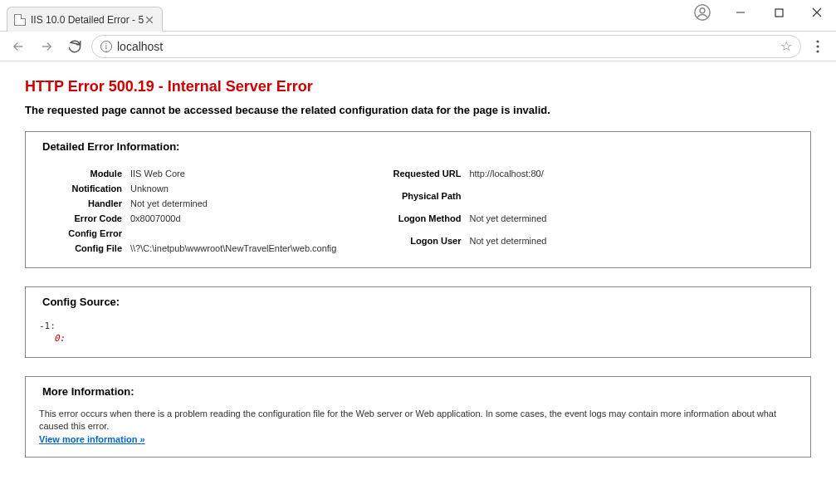 The width and height of the screenshot is (836, 504). Describe the element at coordinates (818, 46) in the screenshot. I see `browser-menu-button` at that location.